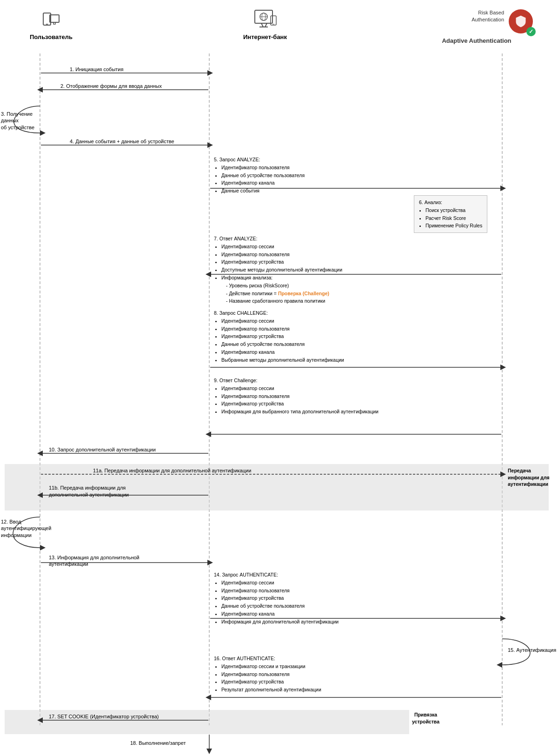 This screenshot has height=756, width=558. I want to click on msg-box-5: 5. Запрос ANALYZE: Идентификатор пользов…, so click(259, 175).